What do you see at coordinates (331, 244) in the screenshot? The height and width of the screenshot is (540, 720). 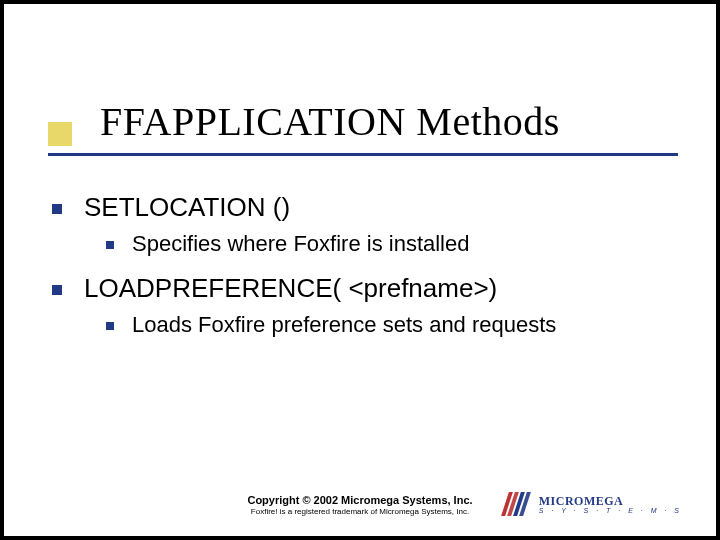 I see `list-subitem: Specifies where Foxfire is installed` at bounding box center [331, 244].